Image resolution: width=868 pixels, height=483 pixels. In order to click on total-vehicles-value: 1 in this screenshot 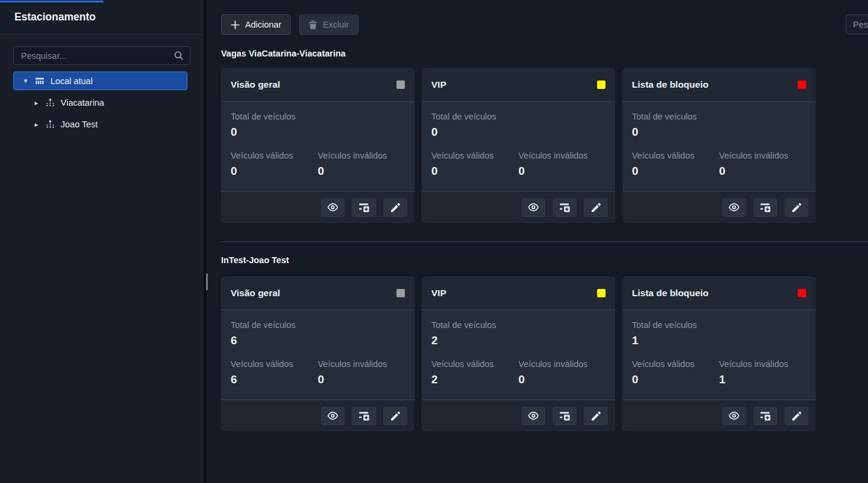, I will do `click(719, 341)`.